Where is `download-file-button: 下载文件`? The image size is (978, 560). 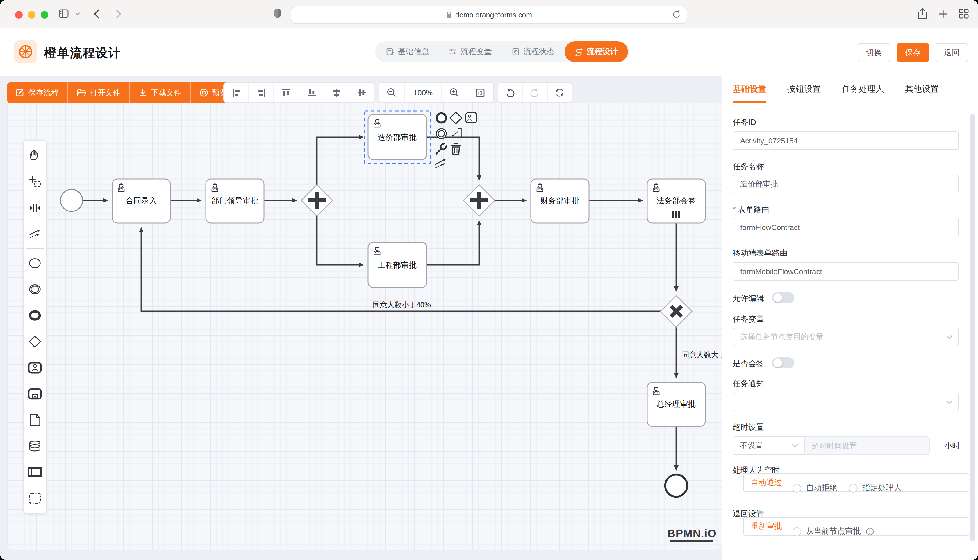 download-file-button: 下载文件 is located at coordinates (159, 92).